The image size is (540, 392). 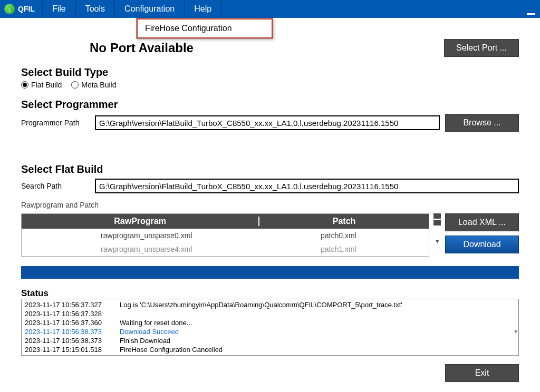 I want to click on flat-build-heading: Select Flat Build, so click(x=270, y=170).